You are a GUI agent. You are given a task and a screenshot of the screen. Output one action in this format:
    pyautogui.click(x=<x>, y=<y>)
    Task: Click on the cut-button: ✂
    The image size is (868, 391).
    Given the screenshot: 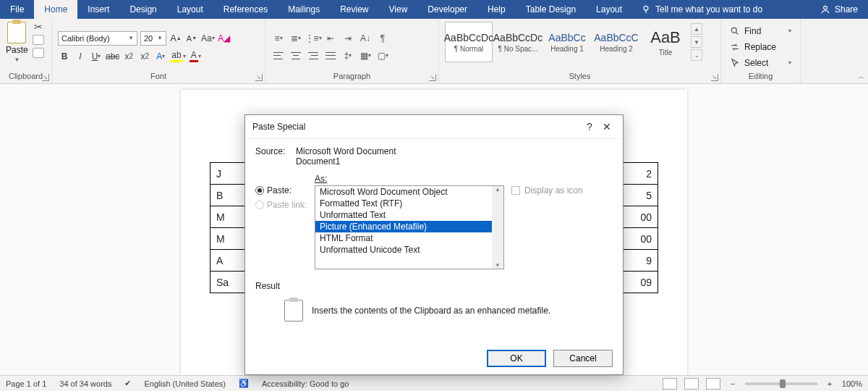 What is the action you would take?
    pyautogui.click(x=38, y=27)
    